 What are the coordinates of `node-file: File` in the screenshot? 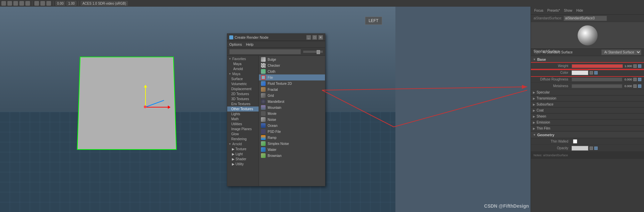 It's located at (292, 77).